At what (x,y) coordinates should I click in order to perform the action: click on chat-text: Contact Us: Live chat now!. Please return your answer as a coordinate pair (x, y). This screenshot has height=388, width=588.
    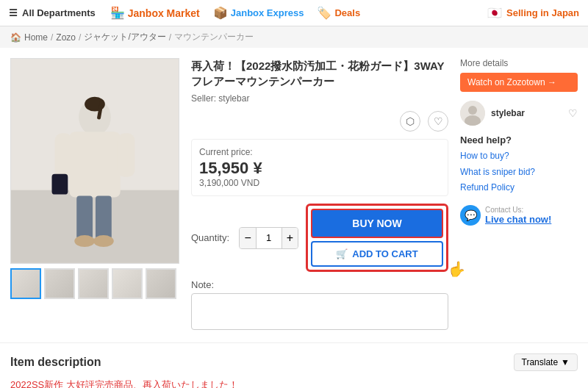
    Looking at the image, I should click on (518, 215).